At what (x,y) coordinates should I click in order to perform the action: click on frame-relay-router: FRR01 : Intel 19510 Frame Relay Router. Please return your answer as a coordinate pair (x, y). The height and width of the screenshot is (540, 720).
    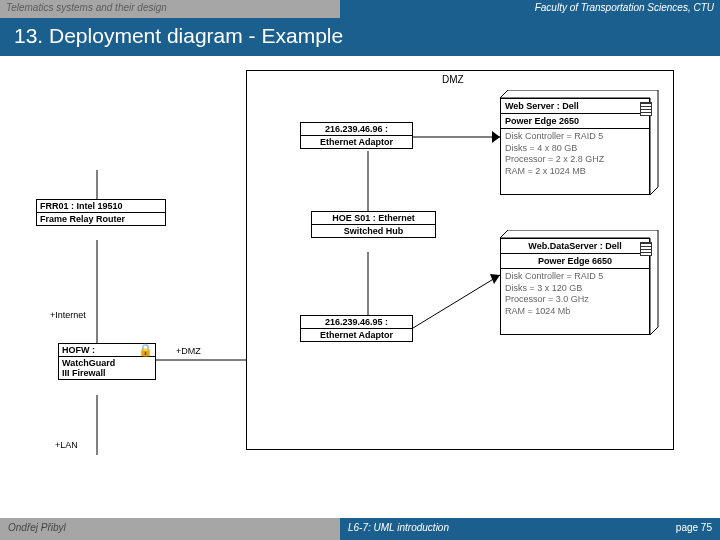
    Looking at the image, I should click on (101, 212).